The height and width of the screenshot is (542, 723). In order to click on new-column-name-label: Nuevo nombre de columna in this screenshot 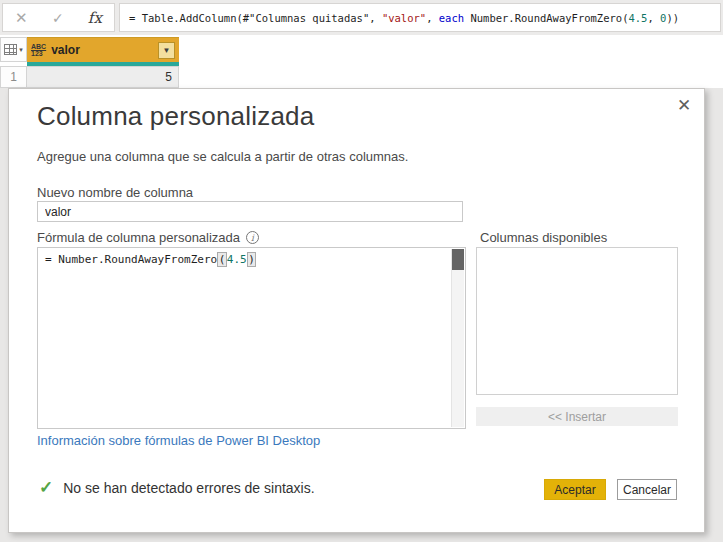, I will do `click(115, 192)`.